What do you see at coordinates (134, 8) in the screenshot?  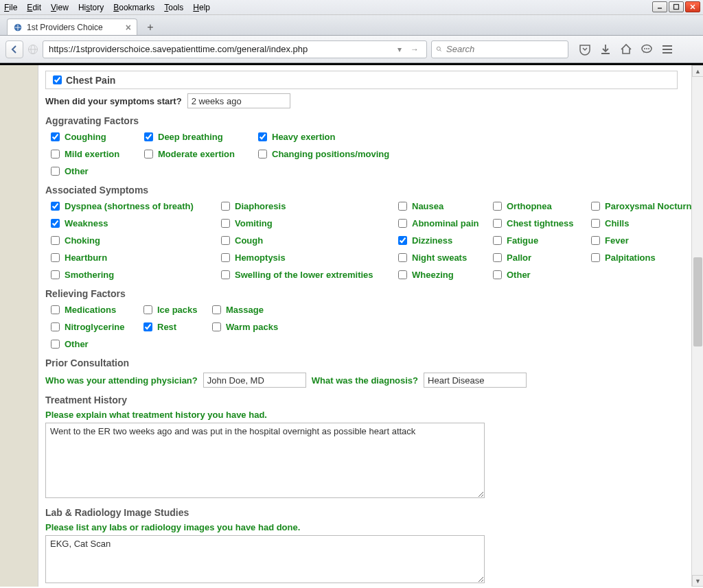 I see `menu-bookmarks: Bookmarks` at bounding box center [134, 8].